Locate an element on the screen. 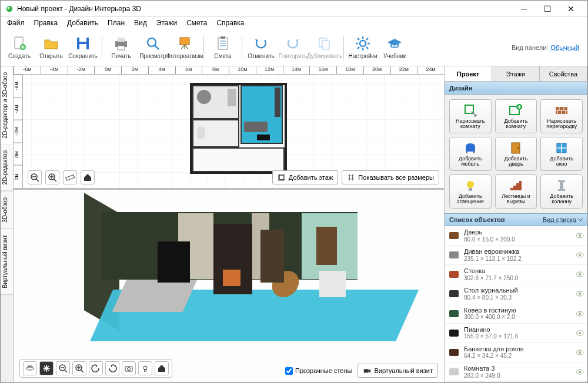 This screenshot has width=588, height=383. photoreal-button: Фотореализм is located at coordinates (185, 48).